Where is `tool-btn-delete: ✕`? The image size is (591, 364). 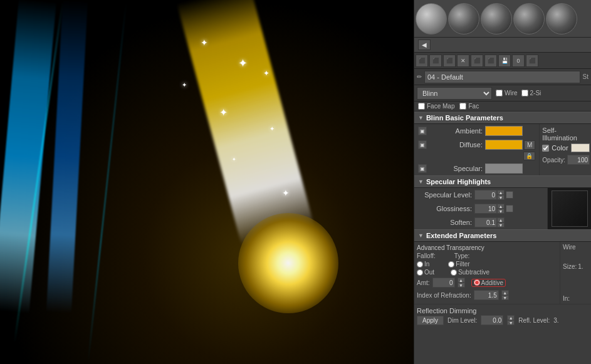
tool-btn-delete: ✕ is located at coordinates (463, 61).